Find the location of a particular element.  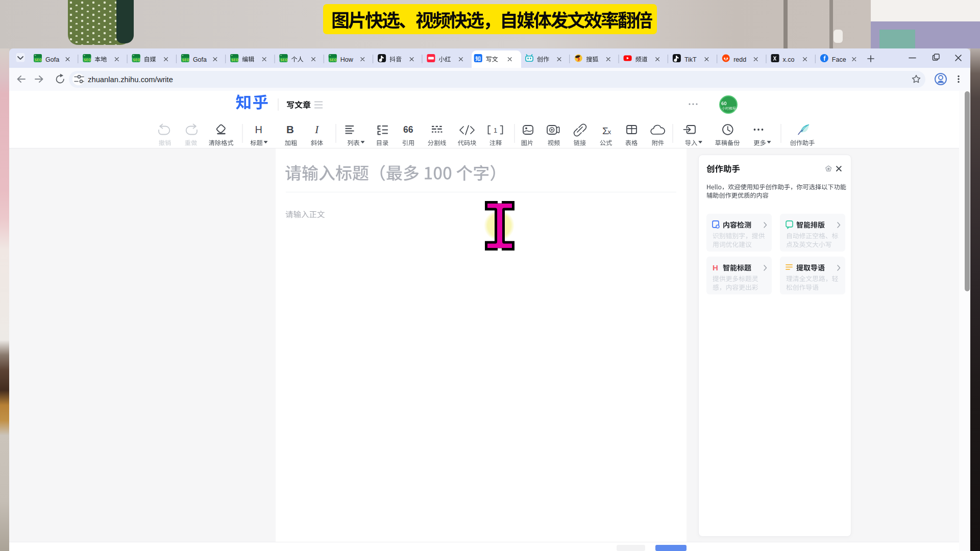

svg-text: 1 is located at coordinates (495, 131).